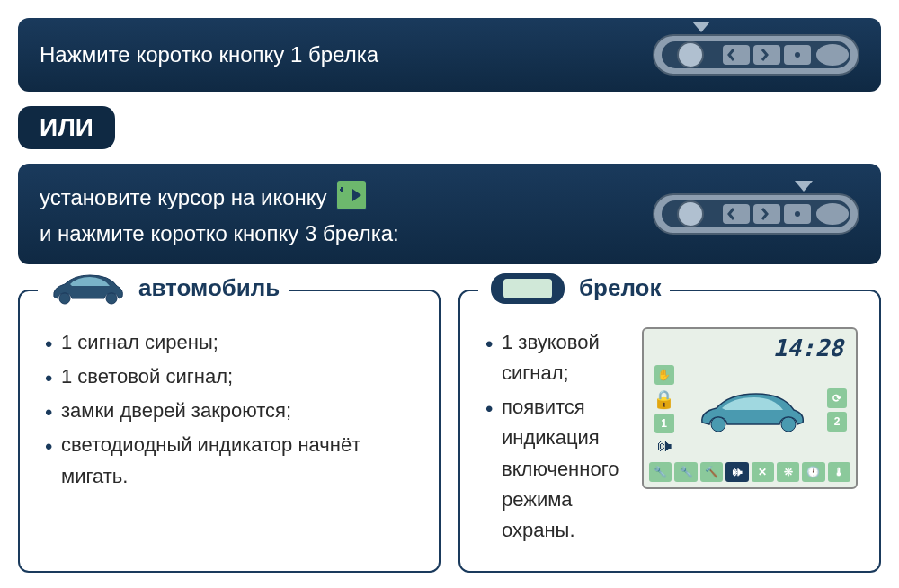  What do you see at coordinates (664, 423) in the screenshot?
I see `badge-1-icon: 1` at bounding box center [664, 423].